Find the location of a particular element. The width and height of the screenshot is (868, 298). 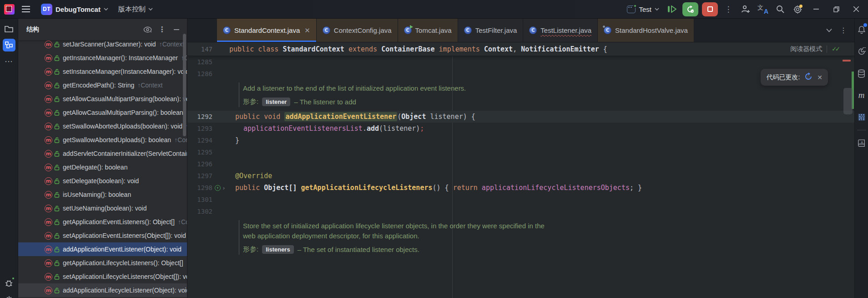

structure-method-item: msetApplicationEventListeners(Object[]):… is located at coordinates (103, 236).